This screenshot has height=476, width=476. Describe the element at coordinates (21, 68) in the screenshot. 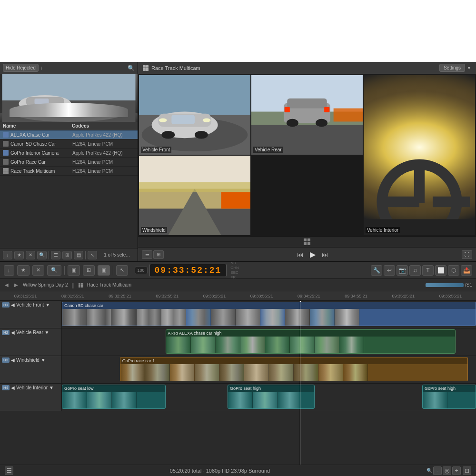

I see `hide-rejected-button: Hide Rejected` at that location.